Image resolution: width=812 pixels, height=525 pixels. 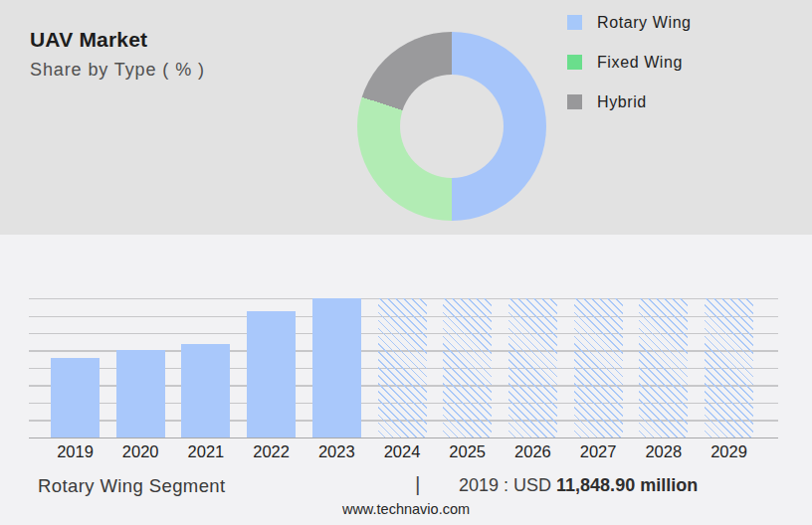 I want to click on x-axis-label-2022: 2022, so click(x=272, y=451).